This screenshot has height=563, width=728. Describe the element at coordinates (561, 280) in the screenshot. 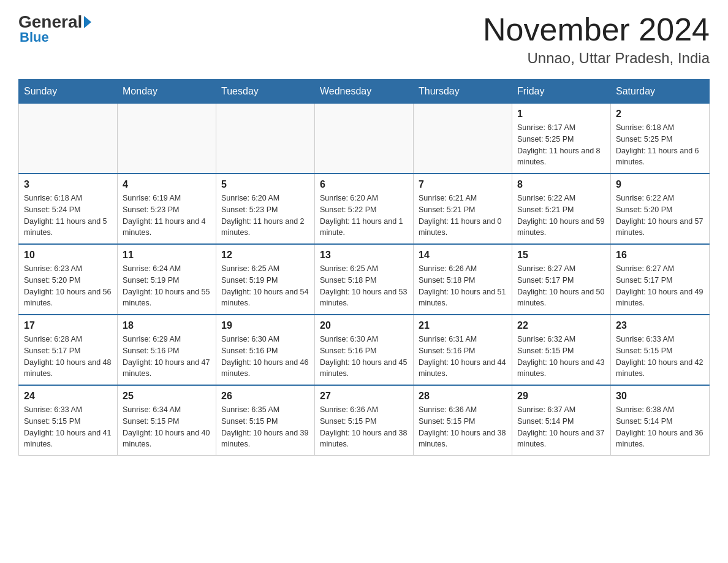

I see `calendar-cell: 15Sunrise: 6:27 AM Sunset: 5:17 PM Dayli…` at that location.